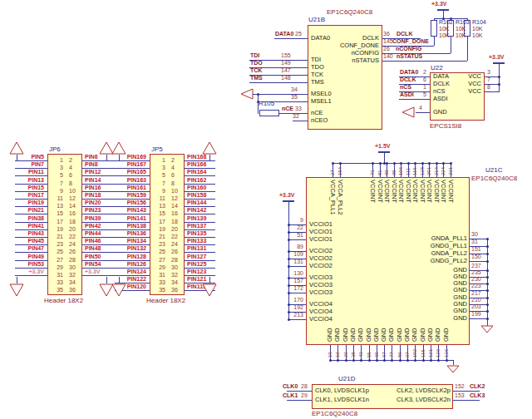 The width and height of the screenshot is (532, 419). What do you see at coordinates (321, 224) in the screenshot?
I see `u21c-pin-name: VCCIO1` at bounding box center [321, 224].